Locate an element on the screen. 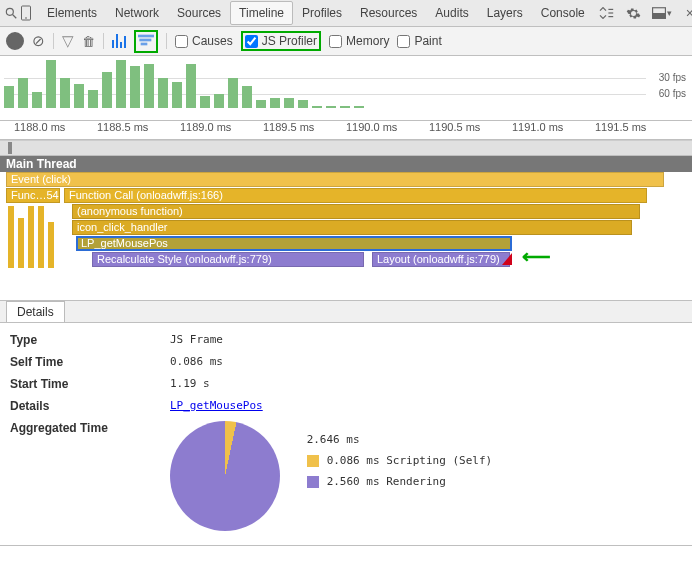 The image size is (692, 564). search-icon is located at coordinates (11, 13).